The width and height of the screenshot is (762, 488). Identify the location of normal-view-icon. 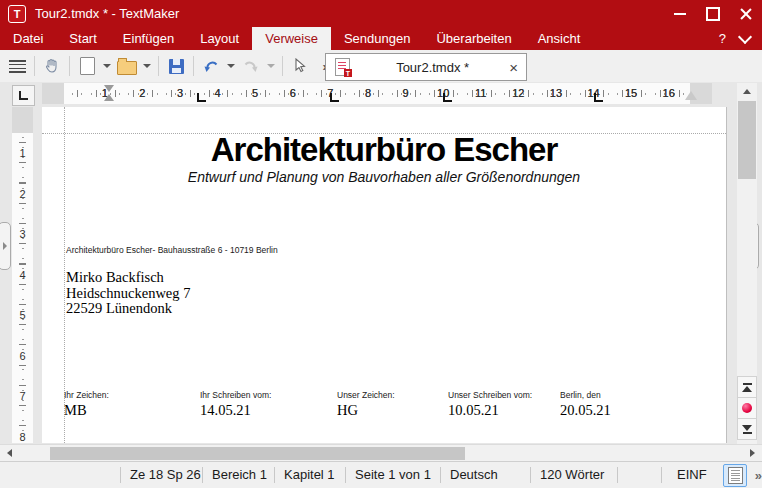
(736, 476).